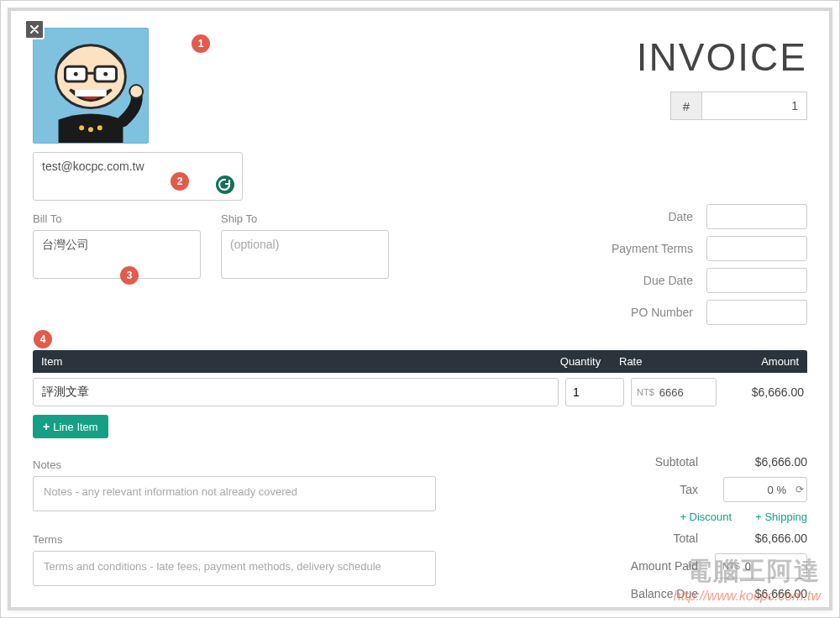  I want to click on bill-to-input: 台灣公司, so click(117, 254).